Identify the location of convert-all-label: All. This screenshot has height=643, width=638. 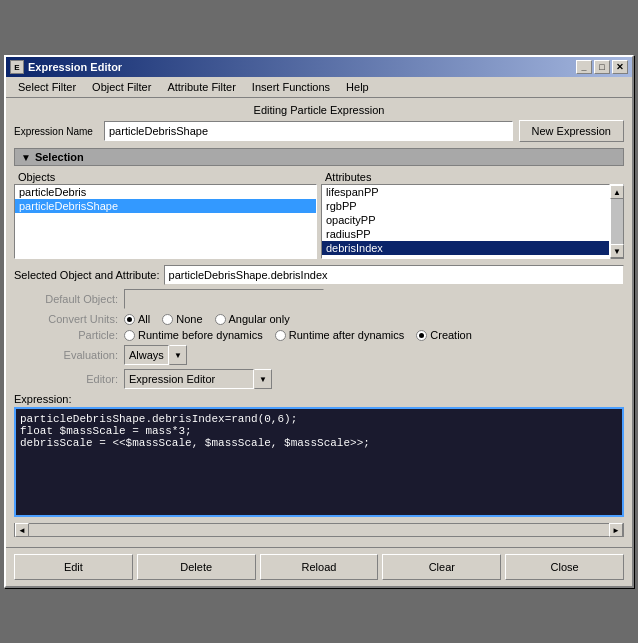
(144, 319).